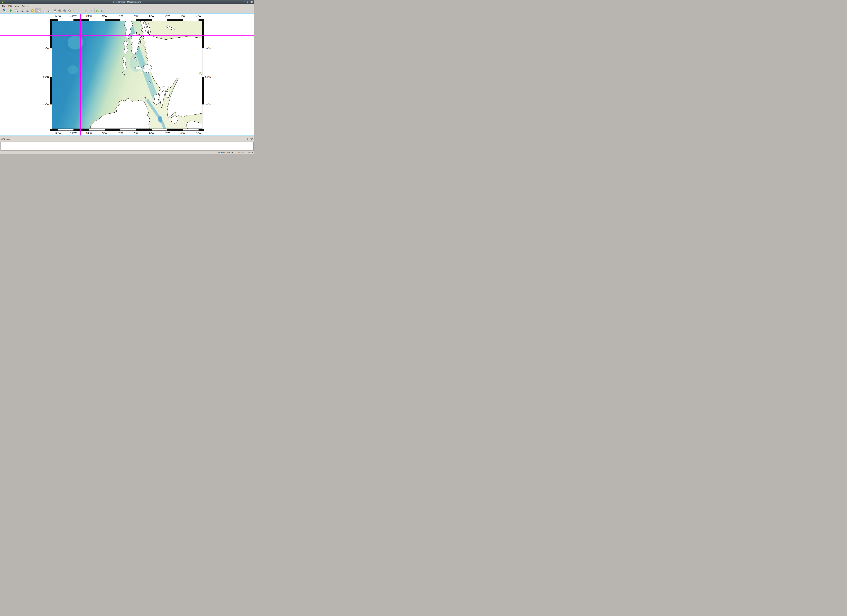  What do you see at coordinates (251, 152) in the screenshot?
I see `status-rotation: None` at bounding box center [251, 152].